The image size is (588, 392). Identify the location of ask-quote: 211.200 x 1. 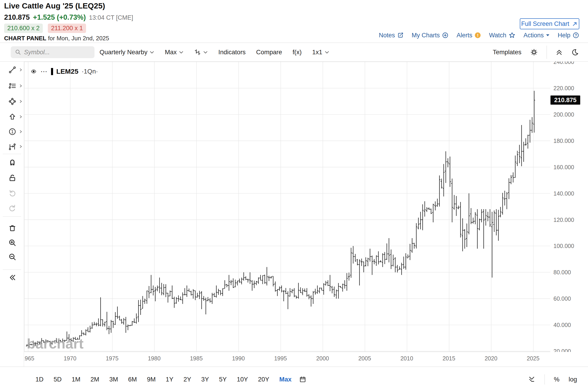
(67, 28).